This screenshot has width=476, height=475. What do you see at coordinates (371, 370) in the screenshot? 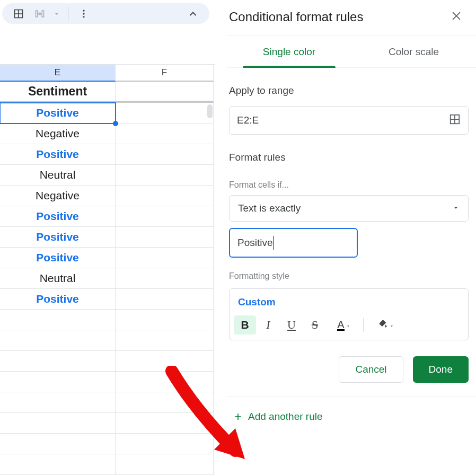
I see `cancel-button: Cancel` at bounding box center [371, 370].